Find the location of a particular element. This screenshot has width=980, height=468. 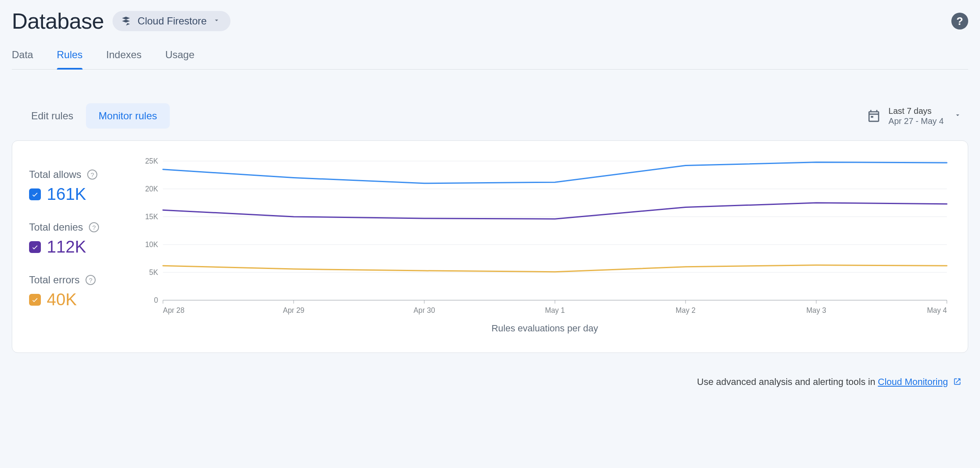

calendar-icon is located at coordinates (874, 116).